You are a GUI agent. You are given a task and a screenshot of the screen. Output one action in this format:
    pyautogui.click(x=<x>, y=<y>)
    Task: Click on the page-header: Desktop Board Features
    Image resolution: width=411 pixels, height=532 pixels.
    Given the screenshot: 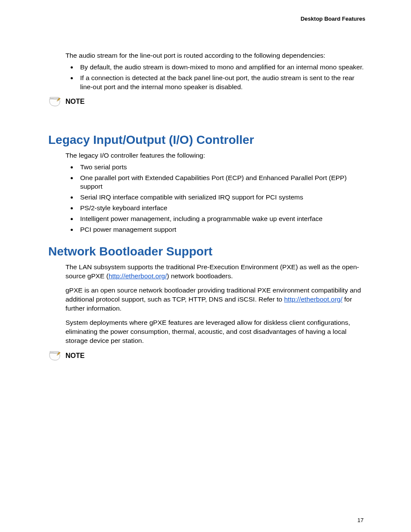 What is the action you would take?
    pyautogui.click(x=207, y=19)
    